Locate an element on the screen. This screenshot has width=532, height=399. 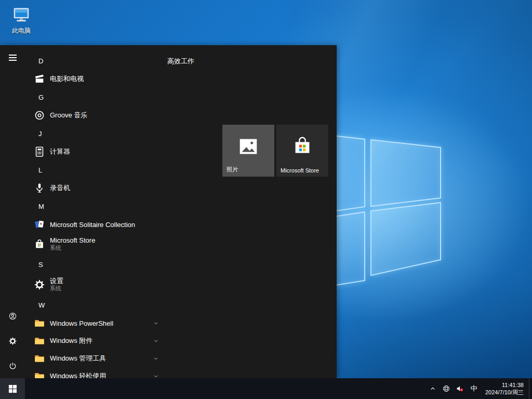
app-label: 计算器 is located at coordinates (60, 152).